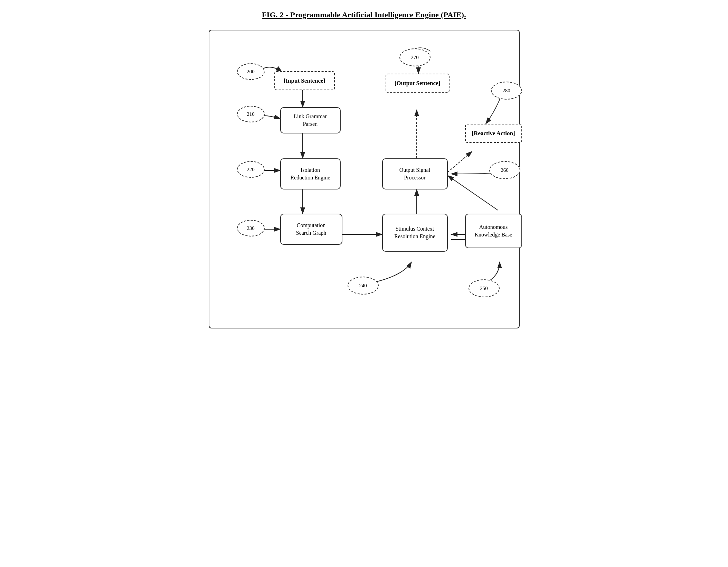 This screenshot has height=567, width=728. What do you see at coordinates (493, 231) in the screenshot?
I see `autonomous-knowledge-box: Autonomous Knowledge Base` at bounding box center [493, 231].